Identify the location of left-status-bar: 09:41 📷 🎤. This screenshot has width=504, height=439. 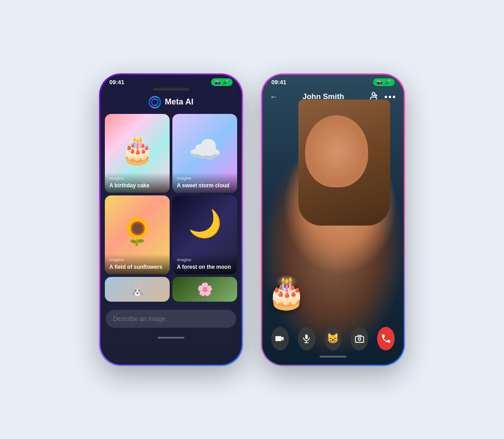
(171, 81).